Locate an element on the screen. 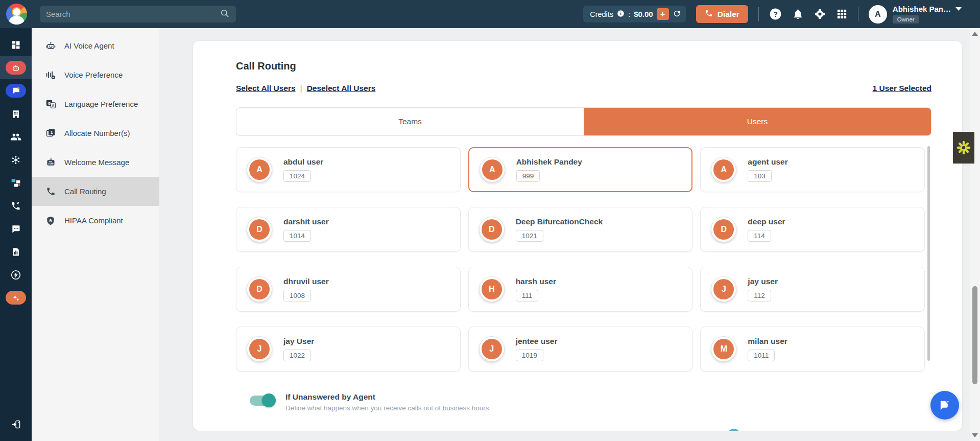 The width and height of the screenshot is (980, 441). info-icon is located at coordinates (621, 14).